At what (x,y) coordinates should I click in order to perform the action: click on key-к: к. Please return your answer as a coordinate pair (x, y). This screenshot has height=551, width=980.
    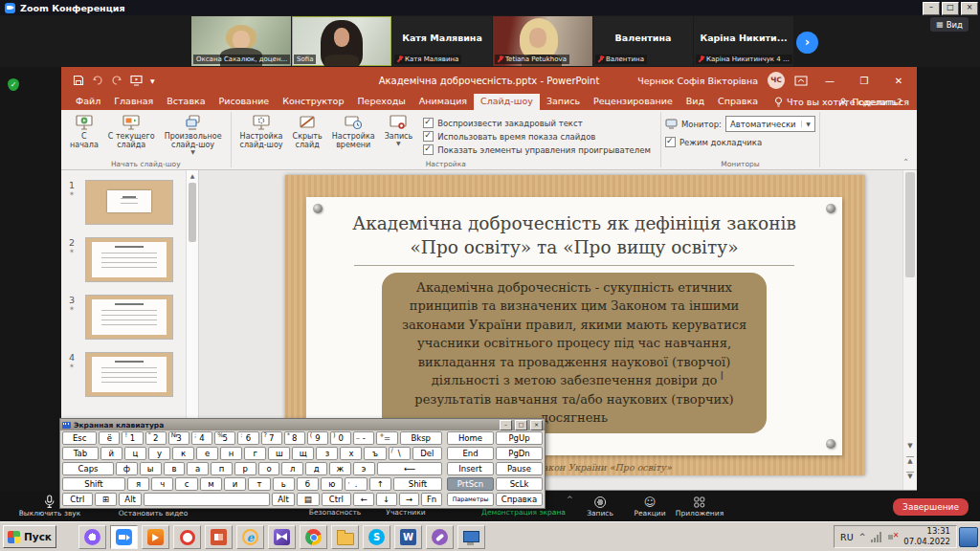
    Looking at the image, I should click on (184, 453).